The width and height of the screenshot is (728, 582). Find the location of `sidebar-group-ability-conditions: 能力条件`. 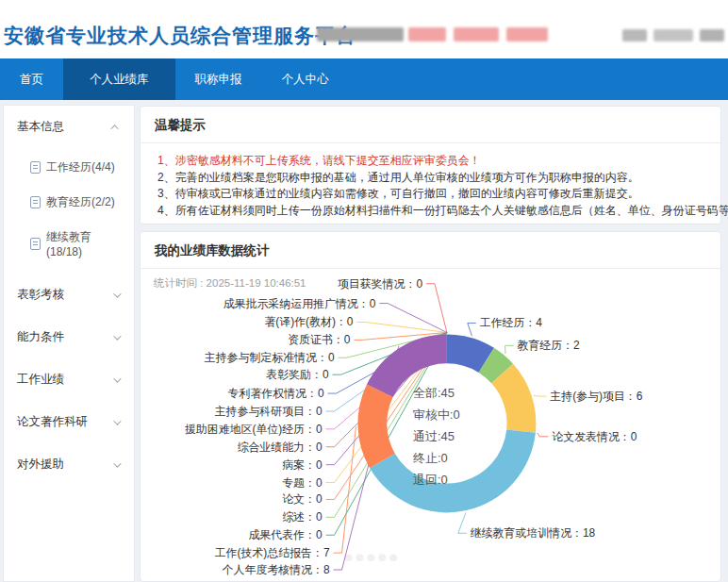

sidebar-group-ability-conditions: 能力条件 is located at coordinates (69, 338).